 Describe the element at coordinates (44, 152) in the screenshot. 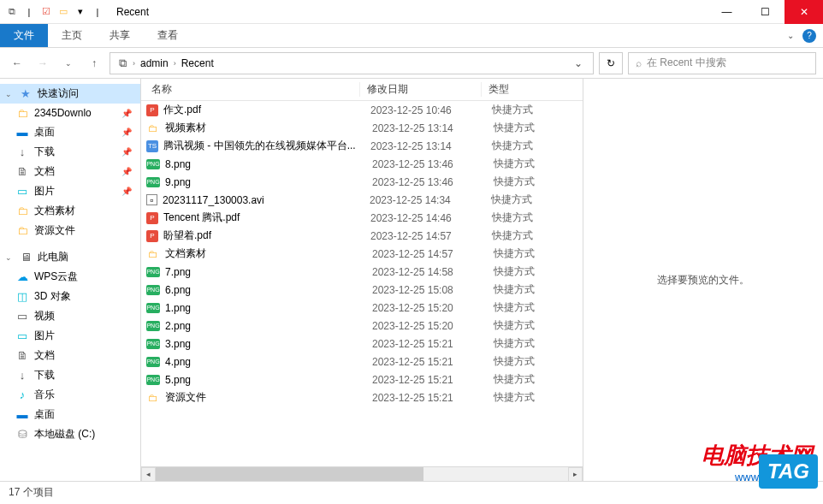

I see `sidebar-item-label: 下载` at that location.